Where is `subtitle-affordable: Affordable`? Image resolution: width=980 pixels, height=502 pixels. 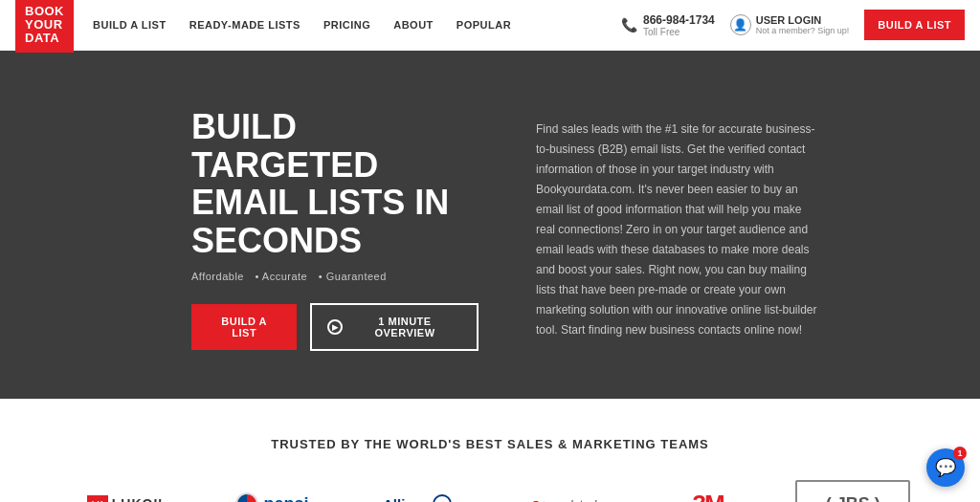
subtitle-affordable: Affordable is located at coordinates (218, 276).